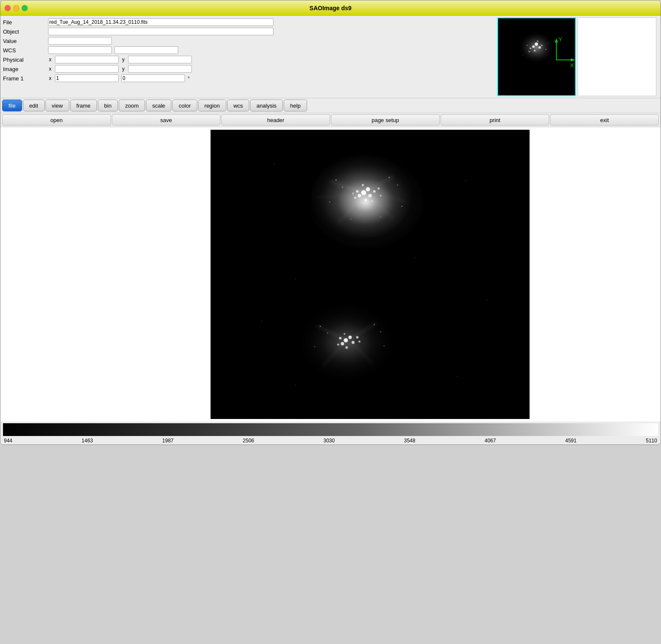  I want to click on minimize-button, so click(16, 8).